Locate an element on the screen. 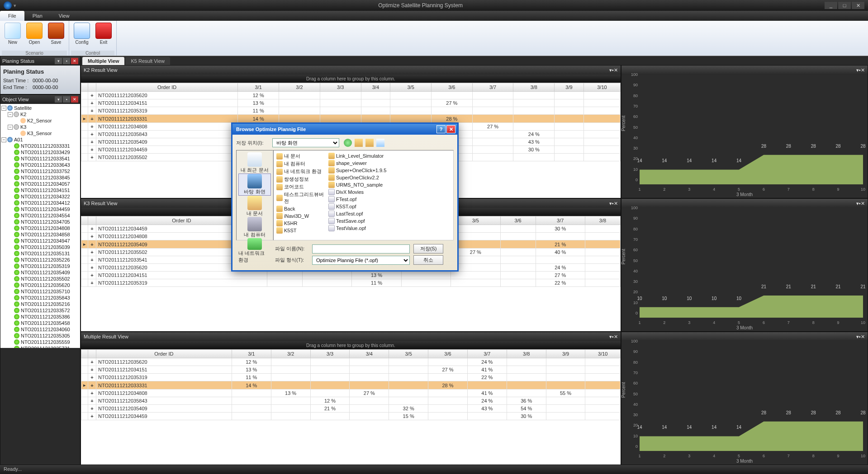  minimize-button: _ is located at coordinates (831, 5).